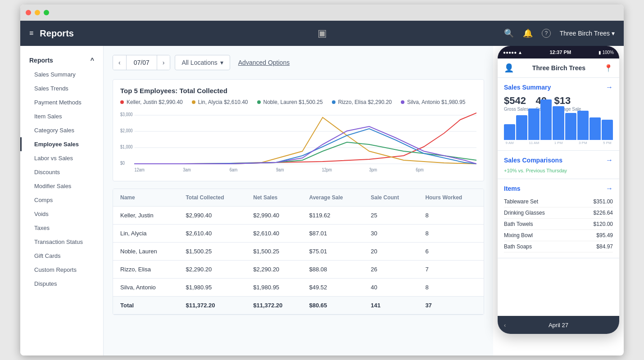 The height and width of the screenshot is (360, 644). I want to click on cell-hours: 37, so click(451, 306).